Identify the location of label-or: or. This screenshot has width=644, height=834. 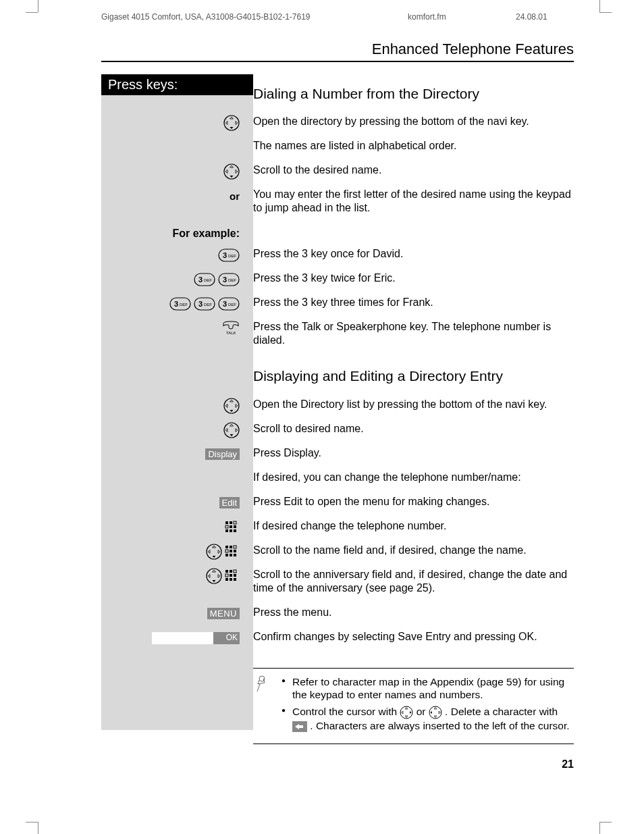
(235, 196).